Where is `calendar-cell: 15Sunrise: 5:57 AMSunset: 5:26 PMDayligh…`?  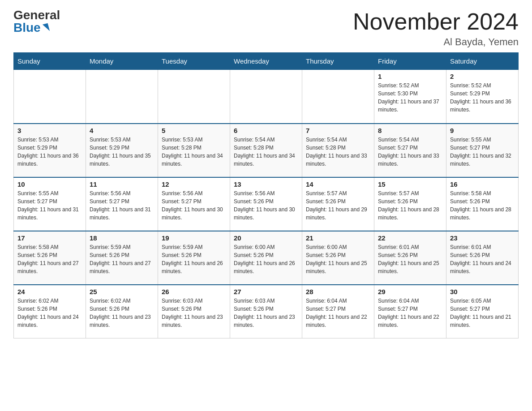
calendar-cell: 15Sunrise: 5:57 AMSunset: 5:26 PMDayligh… is located at coordinates (410, 204).